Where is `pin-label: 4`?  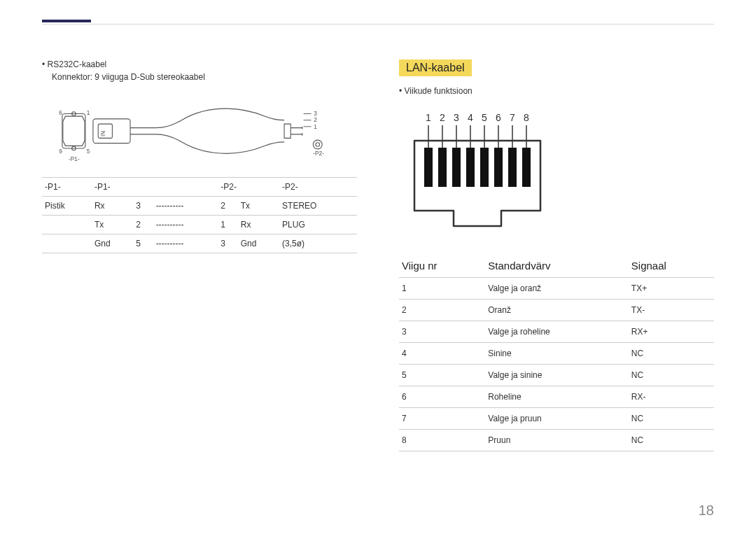 pin-label: 4 is located at coordinates (470, 118).